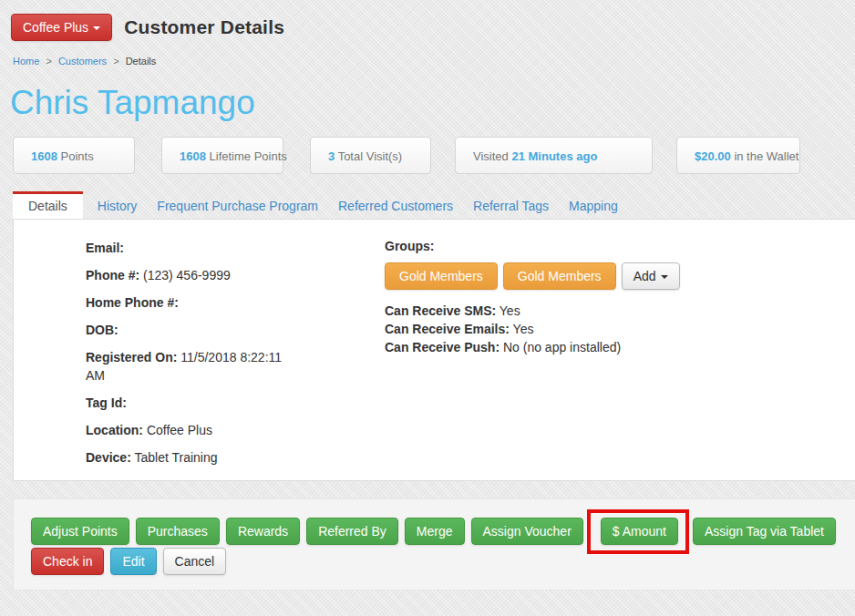 This screenshot has height=616, width=855. Describe the element at coordinates (192, 457) in the screenshot. I see `detail-row-device: Device: Tablet Training` at that location.